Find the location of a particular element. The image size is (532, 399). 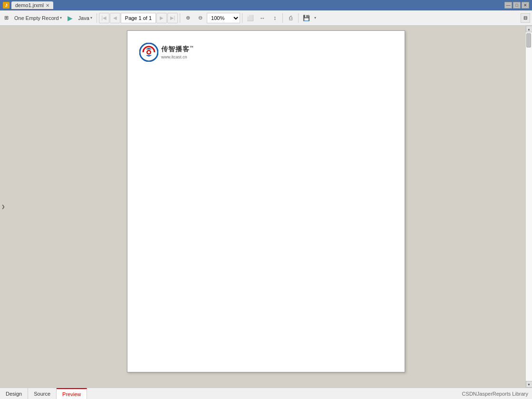

logo-text-area: 传智播客™ www.itcast.cn is located at coordinates (178, 52).